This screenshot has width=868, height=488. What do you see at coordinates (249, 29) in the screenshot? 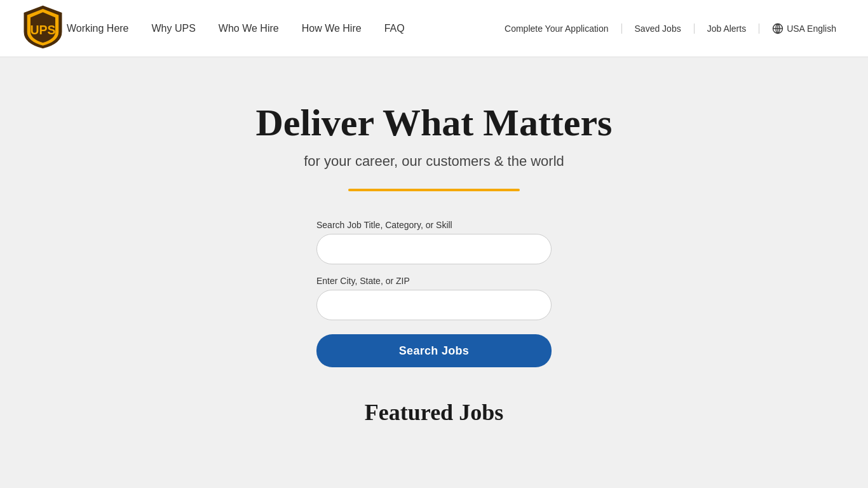
I see `nav-who-we-hire: Who We Hire` at bounding box center [249, 29].